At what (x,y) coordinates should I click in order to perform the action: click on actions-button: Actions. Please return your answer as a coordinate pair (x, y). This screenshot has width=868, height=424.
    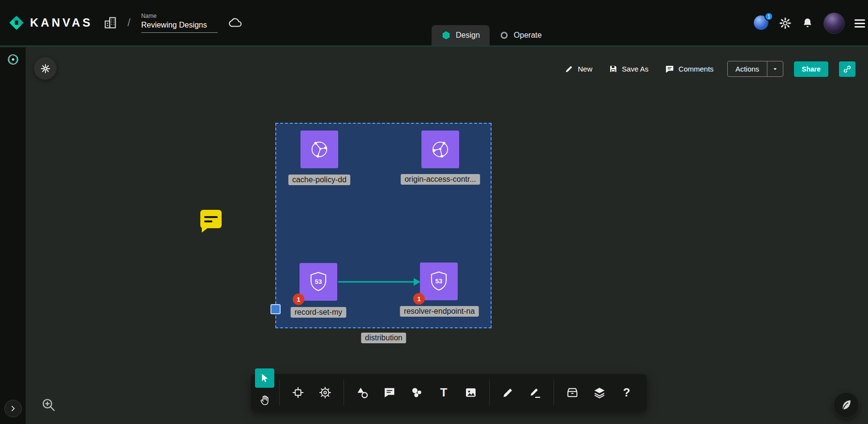
    Looking at the image, I should click on (747, 69).